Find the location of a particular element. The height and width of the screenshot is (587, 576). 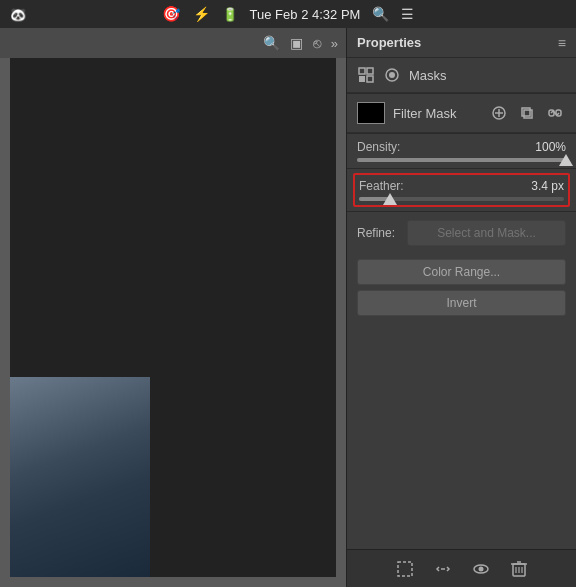

select-and-mask-button: Select and Mask... is located at coordinates (486, 233).